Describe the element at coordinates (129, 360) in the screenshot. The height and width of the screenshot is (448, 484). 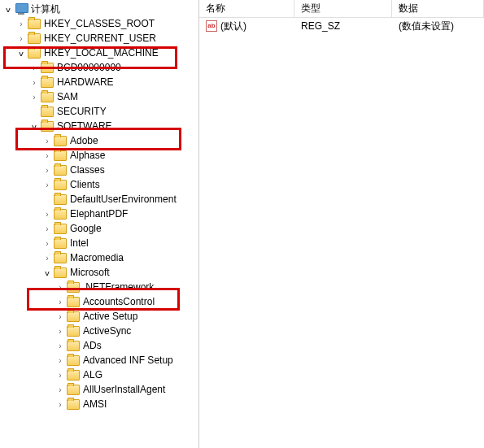
I see `tree-label: Advanced INF Setup` at that location.